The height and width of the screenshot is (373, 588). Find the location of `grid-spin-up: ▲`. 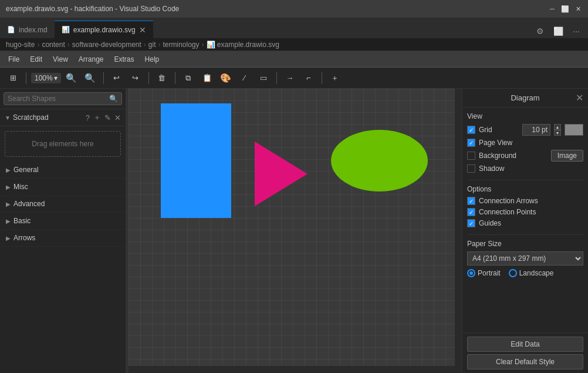

grid-spin-up: ▲ is located at coordinates (557, 127).